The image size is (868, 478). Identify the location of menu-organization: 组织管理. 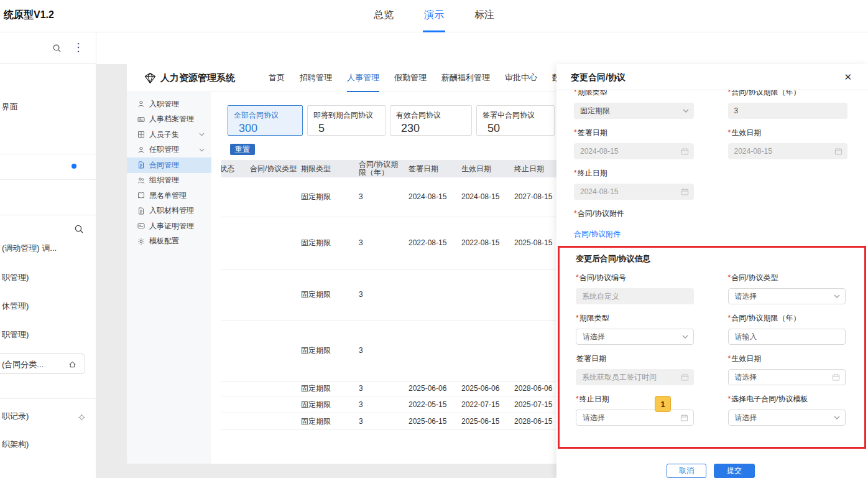
(169, 180).